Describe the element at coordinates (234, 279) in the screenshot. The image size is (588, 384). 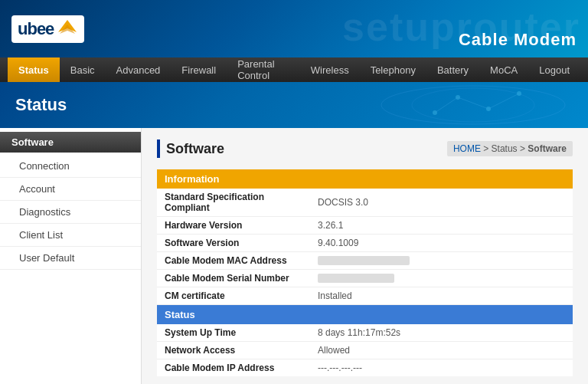
I see `cell-label: Cable Modem Serial Number` at that location.